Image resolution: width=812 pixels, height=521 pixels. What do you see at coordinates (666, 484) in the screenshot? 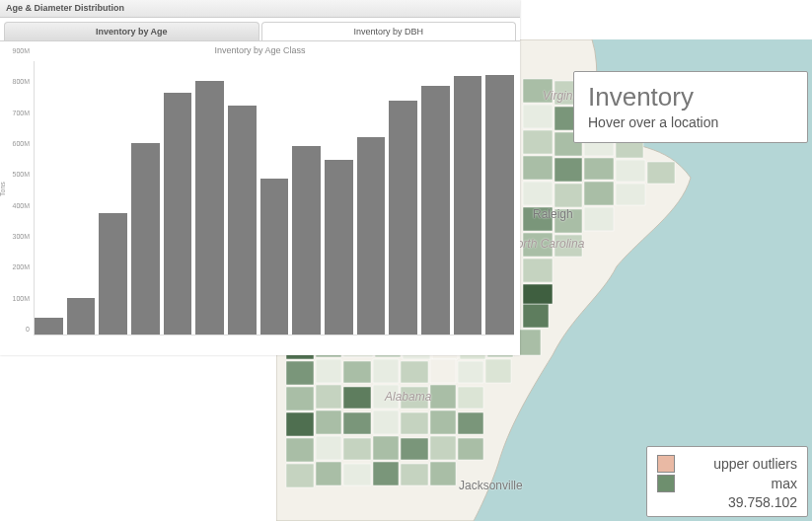
I see `legend-swatch-max` at bounding box center [666, 484].